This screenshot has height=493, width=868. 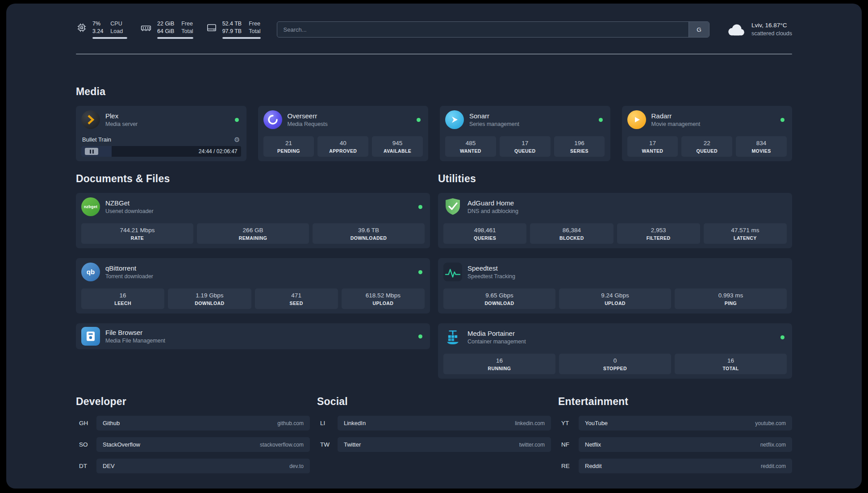 I want to click on developer-section-title: Developer, so click(x=193, y=402).